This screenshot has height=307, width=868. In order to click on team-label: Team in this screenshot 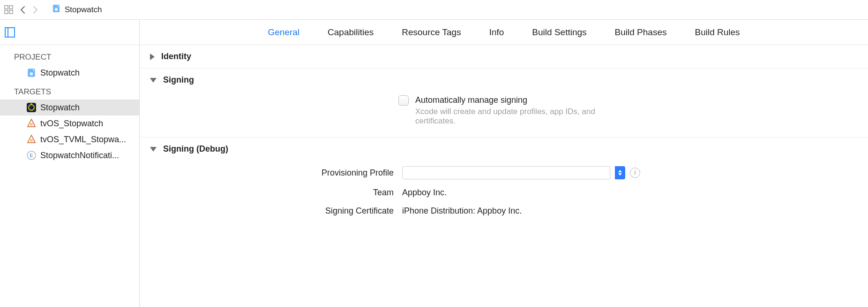, I will do `click(272, 192)`.